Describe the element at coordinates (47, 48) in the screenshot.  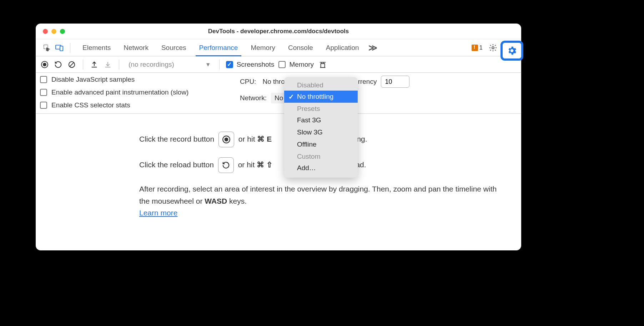
I see `inspect-icon` at that location.